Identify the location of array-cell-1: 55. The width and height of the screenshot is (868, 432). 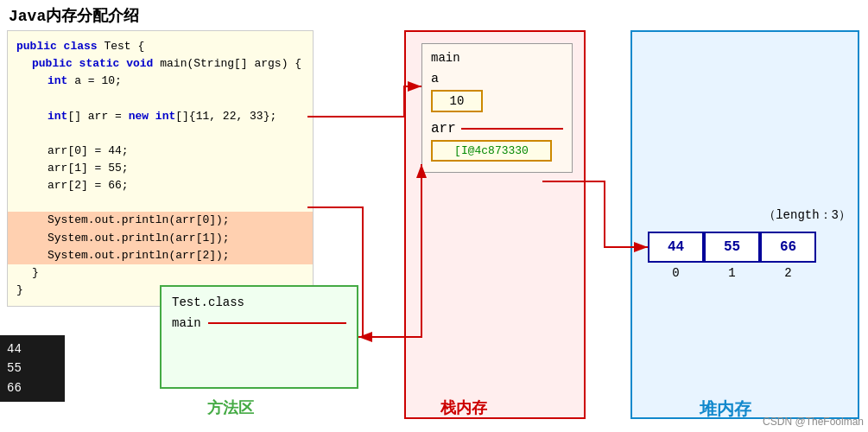
(732, 247).